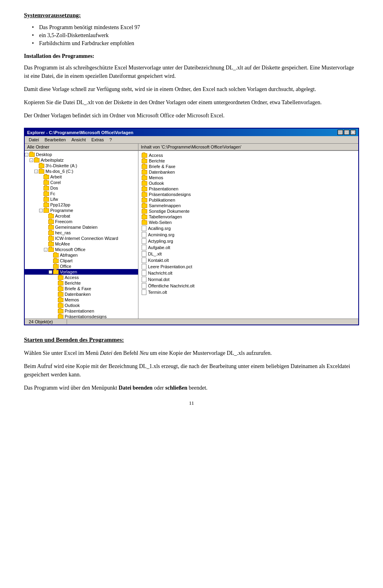 This screenshot has width=383, height=588. What do you see at coordinates (192, 102) in the screenshot?
I see `installation-p3: Kopieren Sie die Datei DL_.xlt von der D…` at bounding box center [192, 102].